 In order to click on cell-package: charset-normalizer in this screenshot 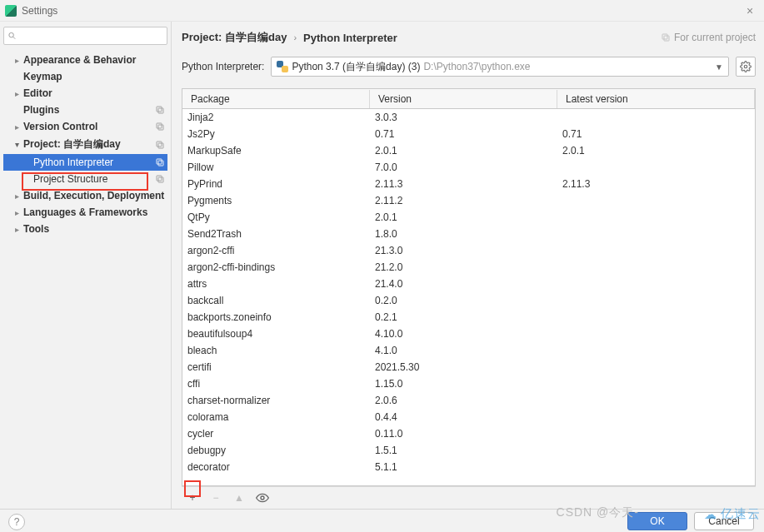, I will do `click(277, 400)`.